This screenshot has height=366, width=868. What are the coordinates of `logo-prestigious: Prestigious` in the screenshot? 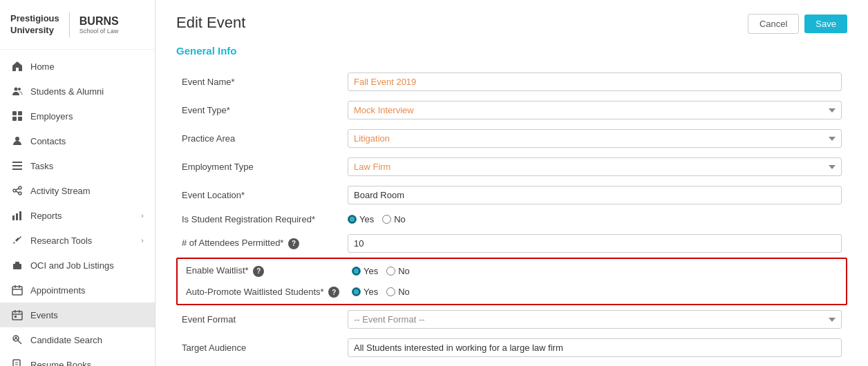 It's located at (35, 19).